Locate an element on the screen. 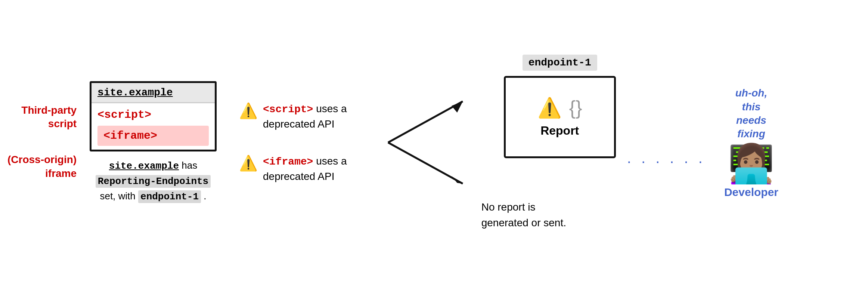 The image size is (868, 285). endpoint-section: endpoint-1 ⚠️ {} Report is located at coordinates (560, 106).